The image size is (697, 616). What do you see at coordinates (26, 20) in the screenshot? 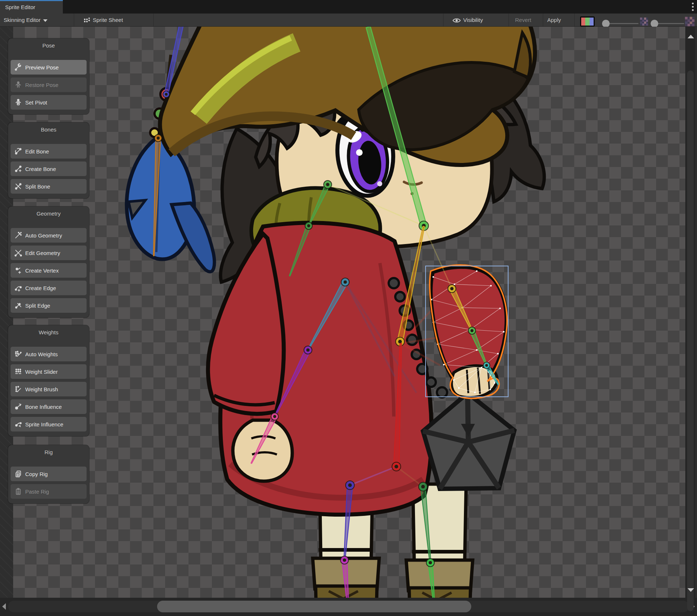
I see `skinning-editor-dropdown: Skinning Editor` at bounding box center [26, 20].